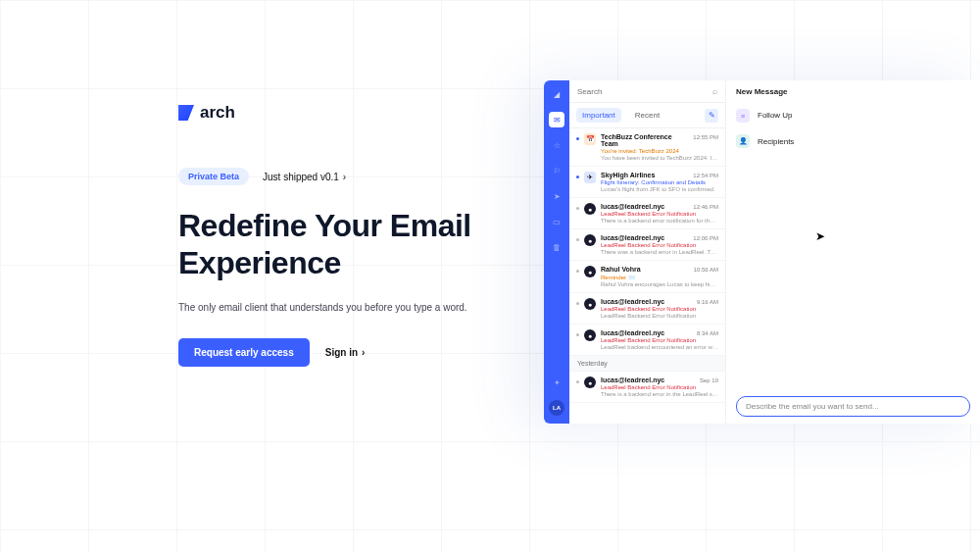 The width and height of the screenshot is (980, 552). What do you see at coordinates (621, 269) in the screenshot?
I see `sender-name: Rahul Vohra` at bounding box center [621, 269].